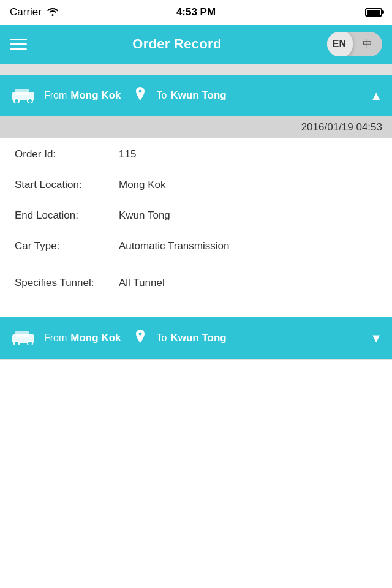 This screenshot has width=392, height=588. I want to click on from-location-bottom: Mong Kok, so click(96, 338).